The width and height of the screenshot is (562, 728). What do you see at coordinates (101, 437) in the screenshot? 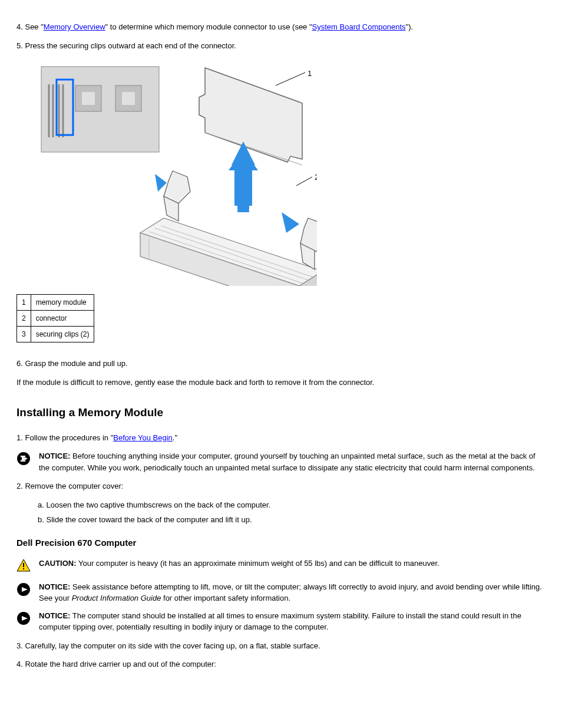
I see `install-step-1-text: Follow the procedures in "Before You Beg…` at bounding box center [101, 437].